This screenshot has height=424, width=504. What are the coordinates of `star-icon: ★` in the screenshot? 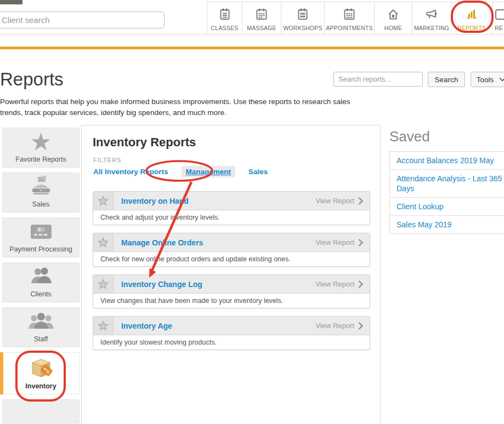 It's located at (41, 142).